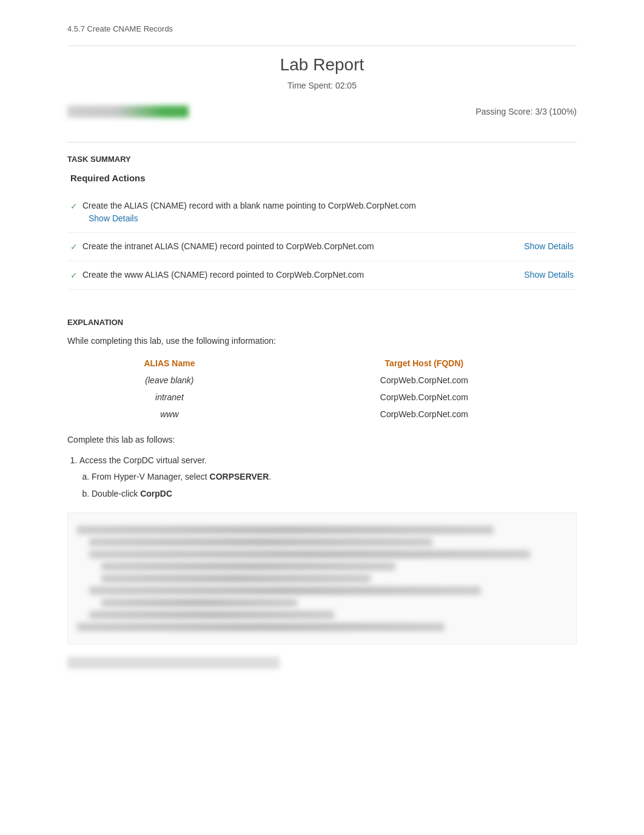 This screenshot has width=644, height=835. What do you see at coordinates (322, 178) in the screenshot?
I see `required-actions-title: Required Actions` at bounding box center [322, 178].